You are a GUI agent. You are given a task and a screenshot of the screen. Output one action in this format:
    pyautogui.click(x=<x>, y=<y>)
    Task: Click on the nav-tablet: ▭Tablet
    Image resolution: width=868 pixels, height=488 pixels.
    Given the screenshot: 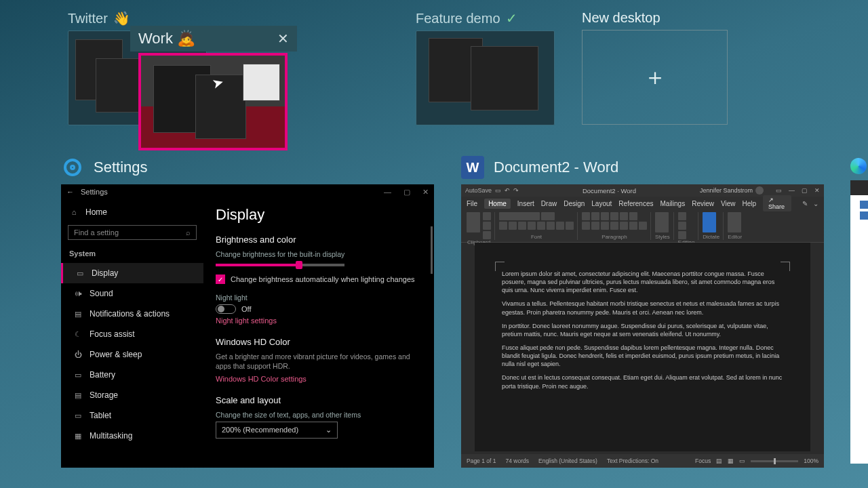 What is the action you would take?
    pyautogui.click(x=132, y=415)
    